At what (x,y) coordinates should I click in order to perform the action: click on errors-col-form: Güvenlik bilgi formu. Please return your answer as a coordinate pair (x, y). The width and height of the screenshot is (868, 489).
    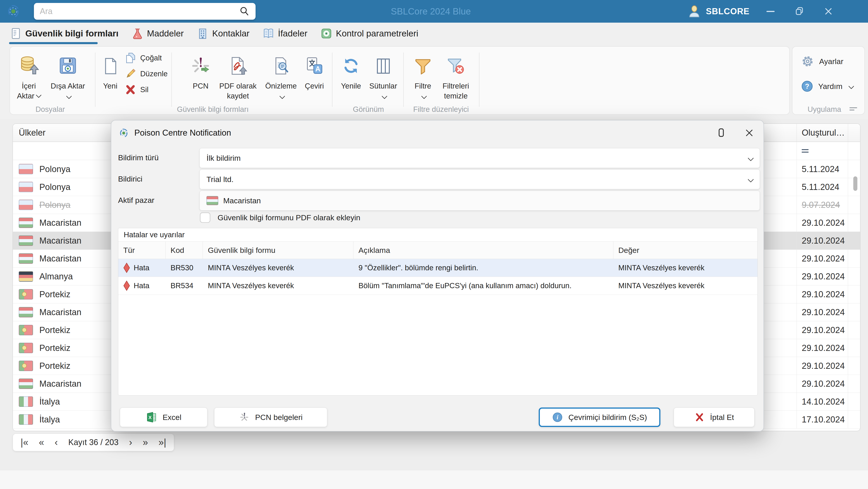
    Looking at the image, I should click on (278, 250).